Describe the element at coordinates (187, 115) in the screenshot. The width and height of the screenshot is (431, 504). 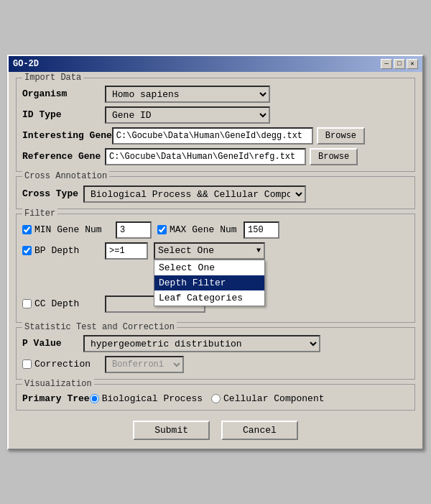
I see `idtype-select: Gene ID Symbol Ensembl` at that location.